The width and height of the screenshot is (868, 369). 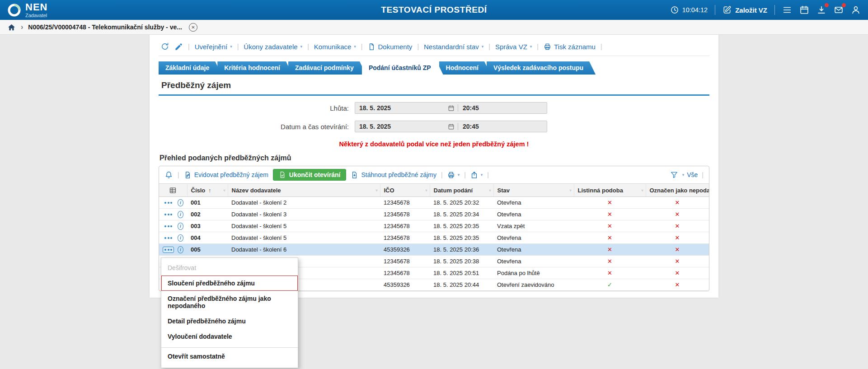 I want to click on create-vz-button: Založit VZ, so click(x=745, y=10).